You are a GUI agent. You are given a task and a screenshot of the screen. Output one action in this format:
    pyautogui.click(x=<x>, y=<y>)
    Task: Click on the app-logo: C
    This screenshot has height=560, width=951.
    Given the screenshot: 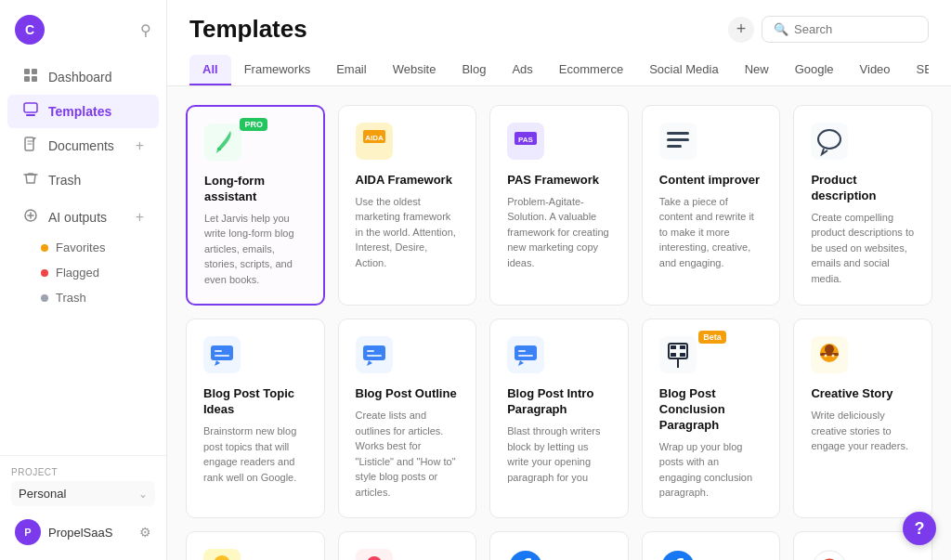 What is the action you would take?
    pyautogui.click(x=30, y=30)
    